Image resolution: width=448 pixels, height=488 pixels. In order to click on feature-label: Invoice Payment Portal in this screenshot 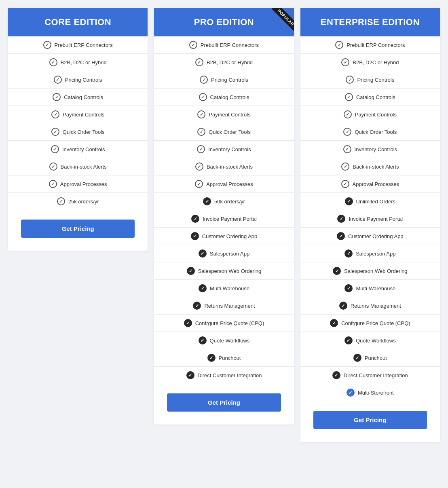, I will do `click(230, 219)`.